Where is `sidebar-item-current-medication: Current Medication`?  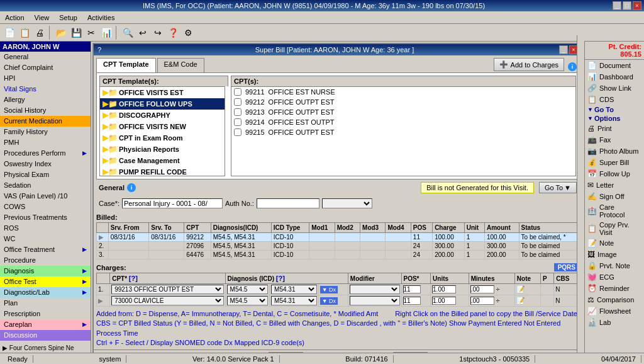
sidebar-item-current-medication: Current Medication is located at coordinates (45, 121).